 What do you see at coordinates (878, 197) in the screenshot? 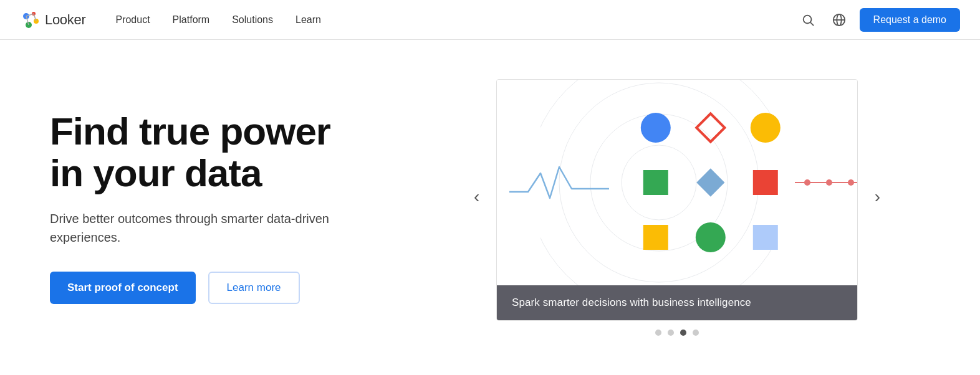
I see `carousel-next-button: ›` at bounding box center [878, 197].